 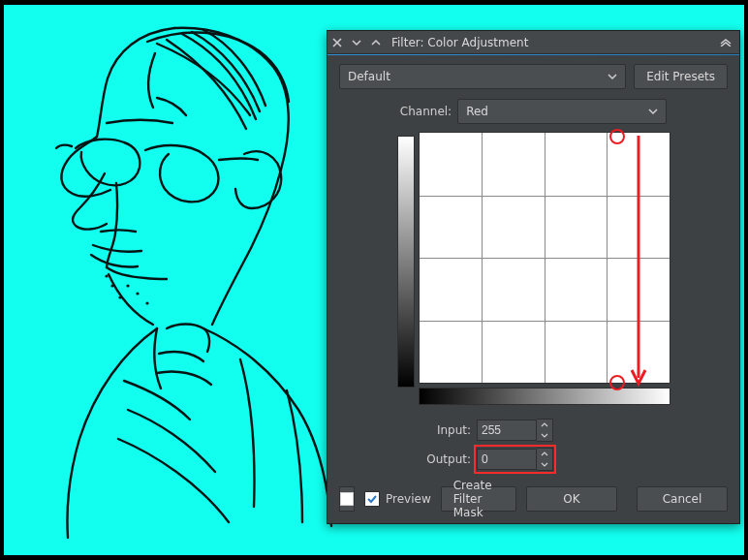 What do you see at coordinates (397, 499) in the screenshot?
I see `preview-checkbox: Preview` at bounding box center [397, 499].